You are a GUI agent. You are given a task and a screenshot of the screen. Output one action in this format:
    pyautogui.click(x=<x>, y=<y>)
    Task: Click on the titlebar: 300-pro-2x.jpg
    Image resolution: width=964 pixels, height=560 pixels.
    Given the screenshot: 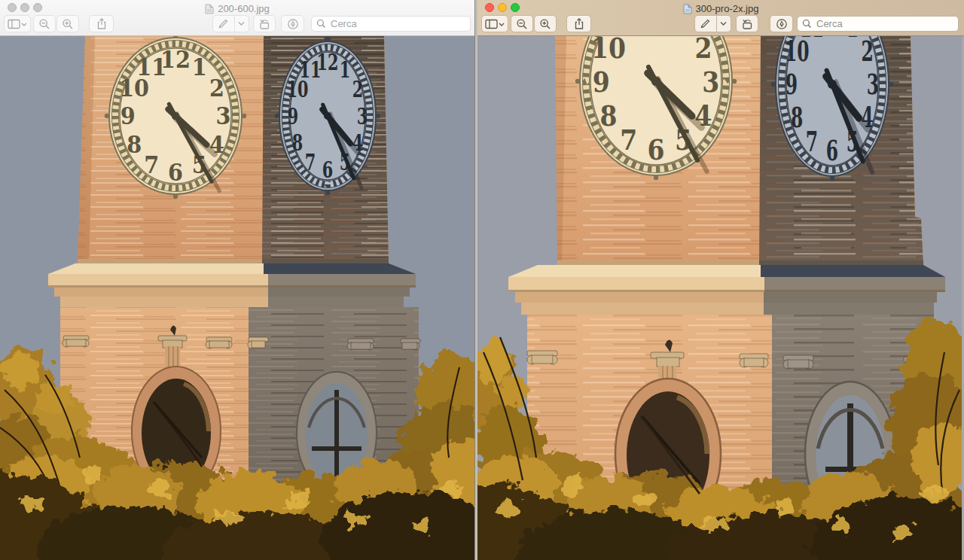 What is the action you would take?
    pyautogui.click(x=721, y=9)
    